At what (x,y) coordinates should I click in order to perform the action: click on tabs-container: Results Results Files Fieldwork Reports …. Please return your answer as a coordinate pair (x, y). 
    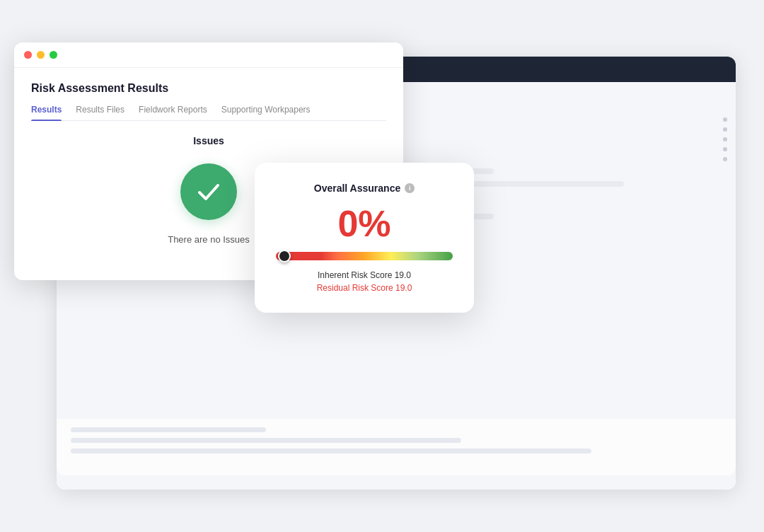
    Looking at the image, I should click on (209, 113).